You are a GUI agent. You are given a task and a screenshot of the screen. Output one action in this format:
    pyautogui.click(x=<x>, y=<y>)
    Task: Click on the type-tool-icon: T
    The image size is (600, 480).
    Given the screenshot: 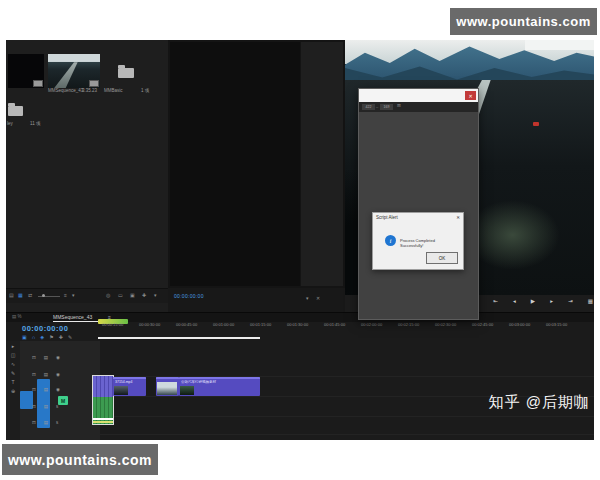 What is the action you would take?
    pyautogui.click(x=12, y=382)
    